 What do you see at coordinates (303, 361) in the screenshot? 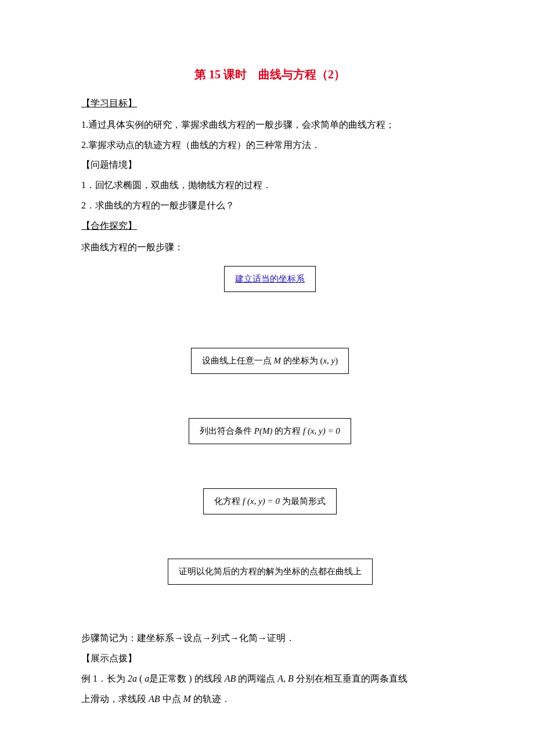
I see `flow-step-2-post1: 的坐标为 (` at bounding box center [303, 361].